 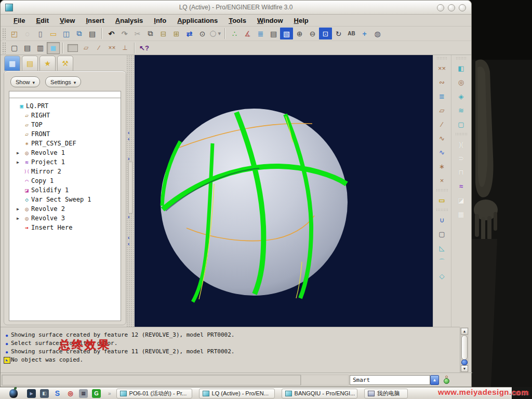 I want to click on chevron-right-icon: », so click(x=110, y=394).